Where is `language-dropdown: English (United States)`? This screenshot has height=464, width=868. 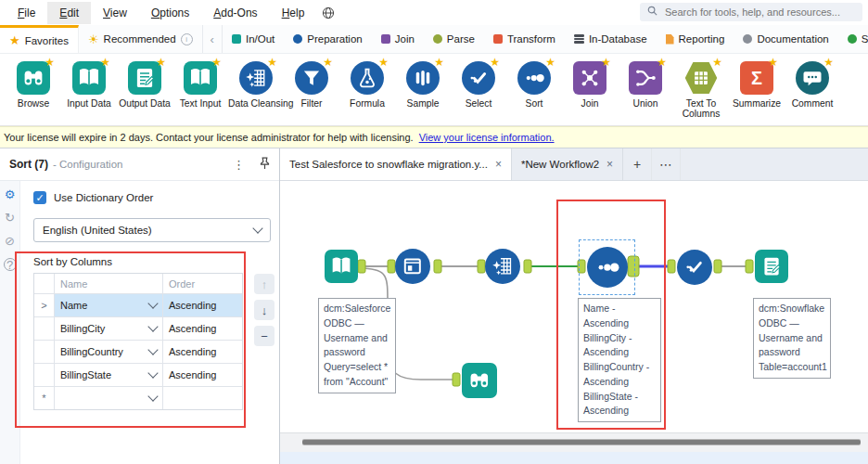 language-dropdown: English (United States) is located at coordinates (152, 230).